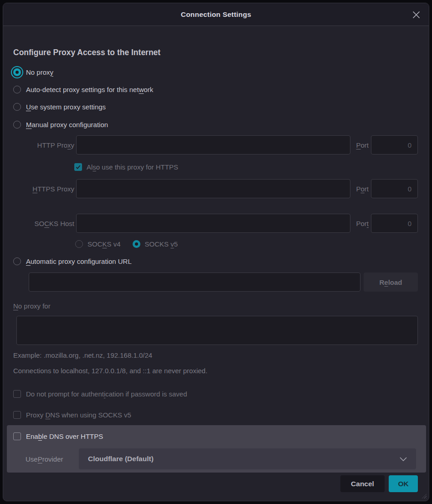 The width and height of the screenshot is (432, 504). What do you see at coordinates (395, 145) in the screenshot?
I see `http-port-input` at bounding box center [395, 145].